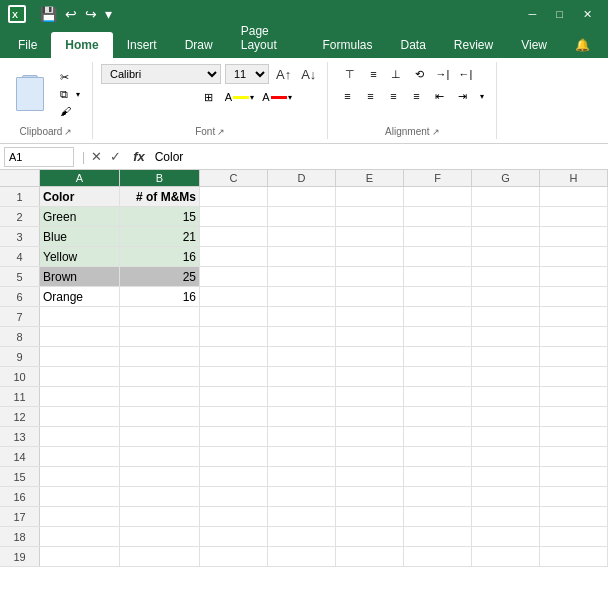 The image size is (608, 600). What do you see at coordinates (160, 496) in the screenshot?
I see `cell-b16` at bounding box center [160, 496].